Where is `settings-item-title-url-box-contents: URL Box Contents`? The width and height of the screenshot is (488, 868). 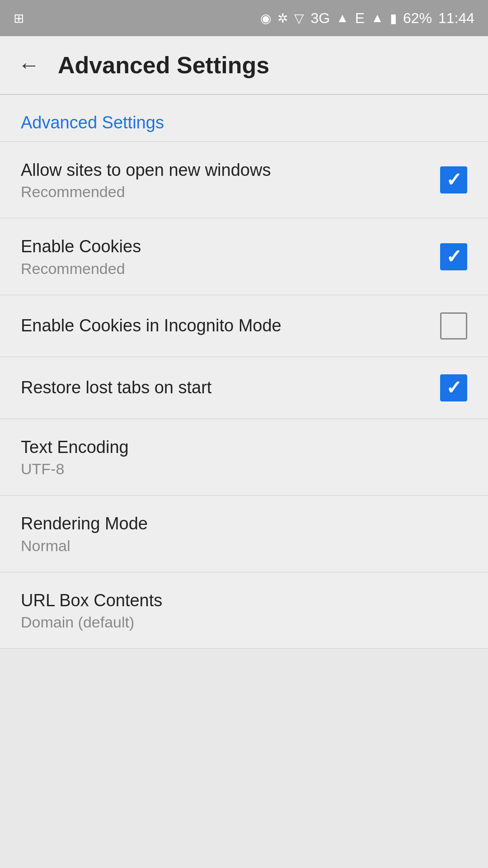 settings-item-title-url-box-contents: URL Box Contents is located at coordinates (244, 600).